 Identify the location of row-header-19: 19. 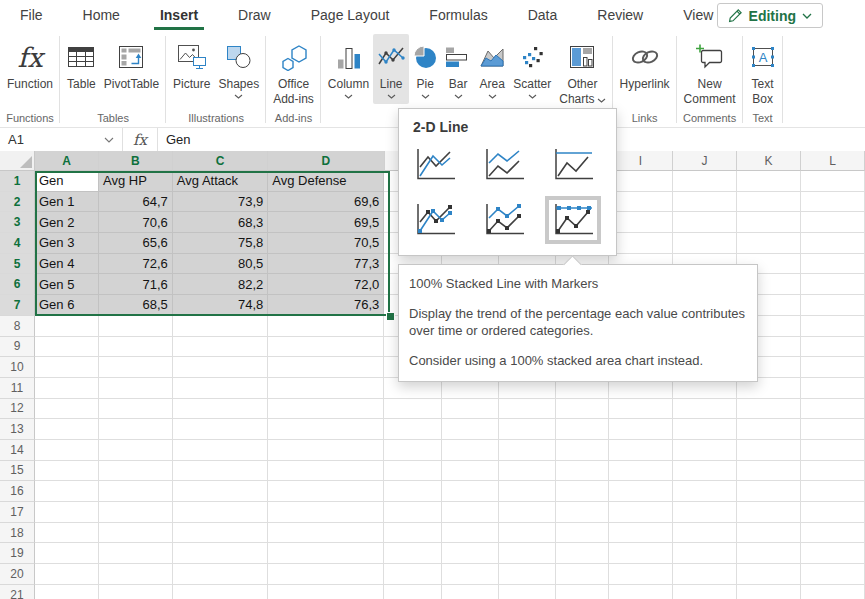
(18, 554).